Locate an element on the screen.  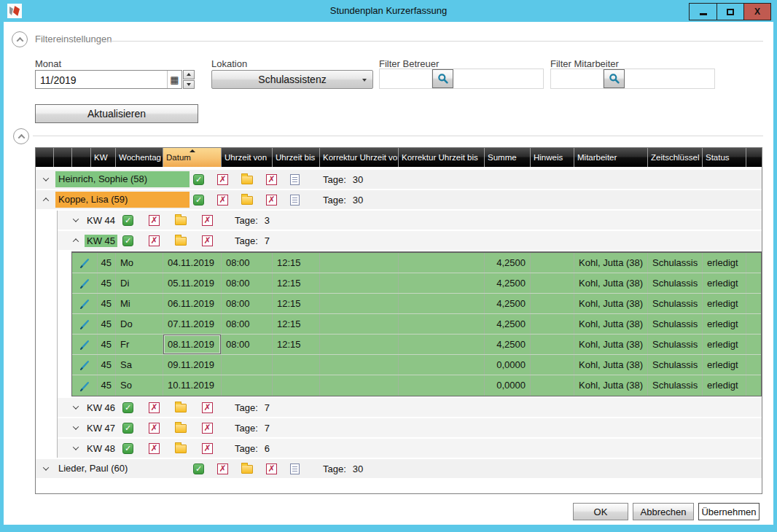
uhrzeit-bis-cell is located at coordinates (296, 364).